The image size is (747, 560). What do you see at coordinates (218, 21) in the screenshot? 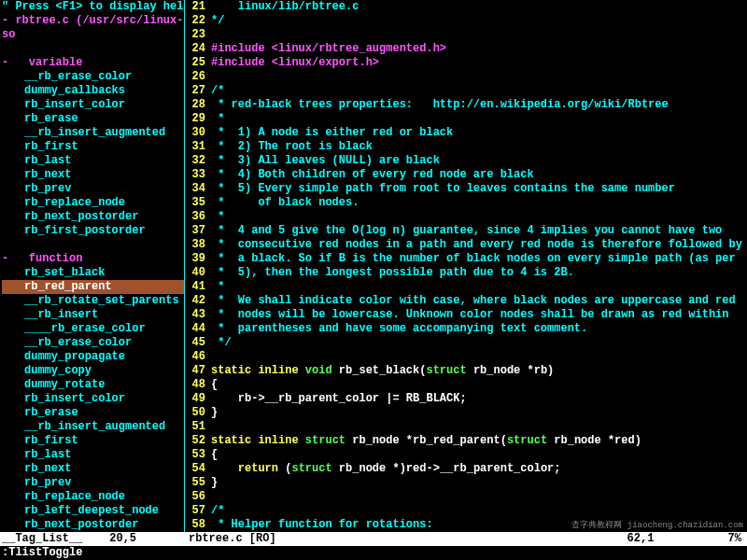
I see `code-text: */` at bounding box center [218, 21].